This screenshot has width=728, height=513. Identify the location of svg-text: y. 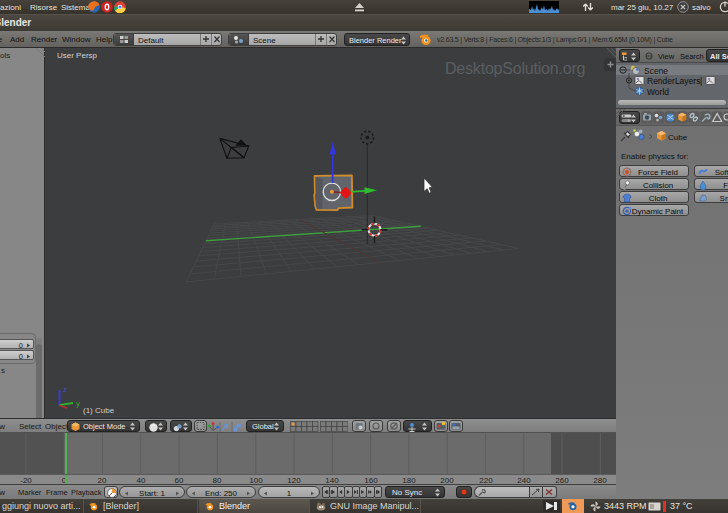
(78, 404).